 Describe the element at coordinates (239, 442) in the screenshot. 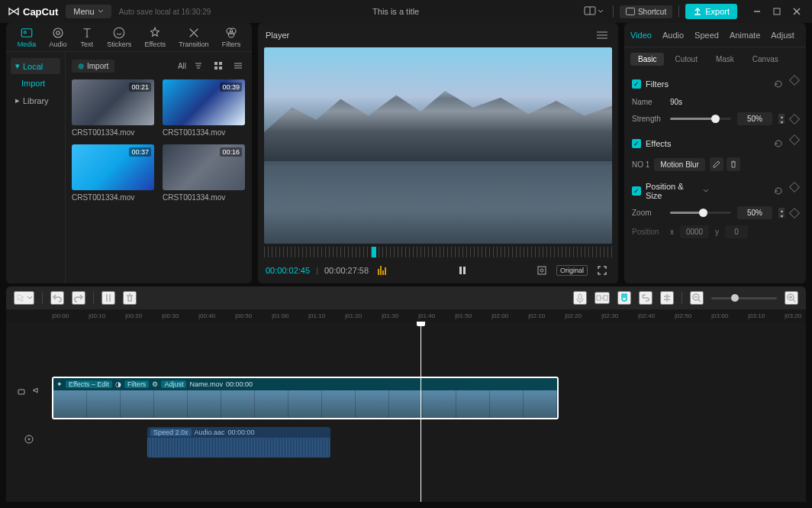

I see `audio-clip: Speed 2.0x Audio.aac 00:00:00` at that location.